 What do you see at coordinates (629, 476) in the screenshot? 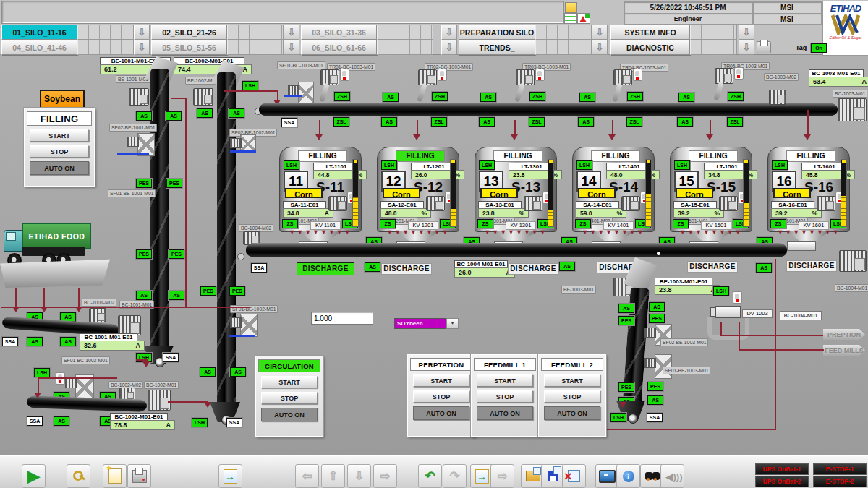
I see `info-icon: i` at bounding box center [629, 476].